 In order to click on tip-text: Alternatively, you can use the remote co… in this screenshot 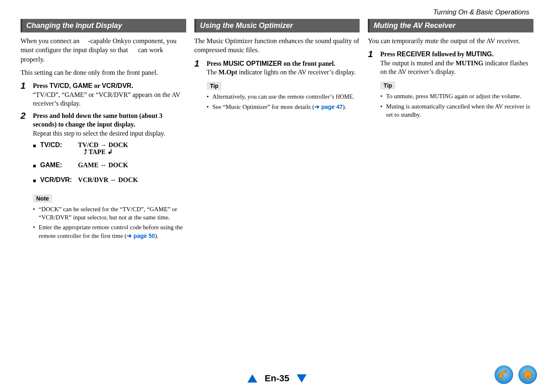, I will do `click(274, 97)`.